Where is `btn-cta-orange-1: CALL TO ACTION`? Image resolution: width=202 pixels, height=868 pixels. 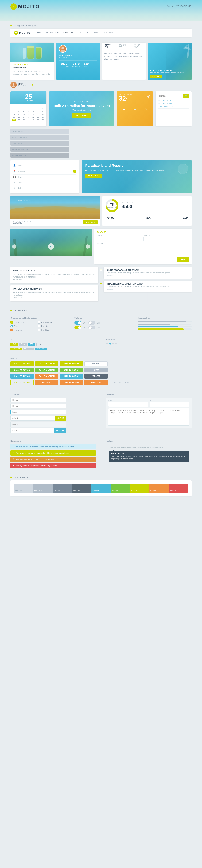 btn-cta-orange-1: CALL TO ACTION is located at coordinates (47, 376).